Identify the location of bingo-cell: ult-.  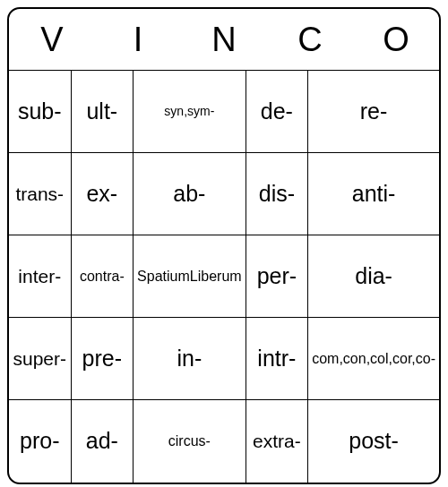
(103, 112).